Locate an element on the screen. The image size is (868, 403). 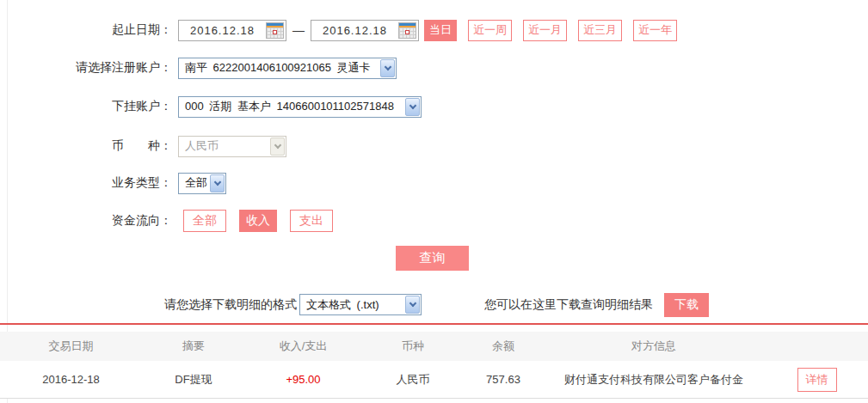
detail-button: 详情 is located at coordinates (817, 380).